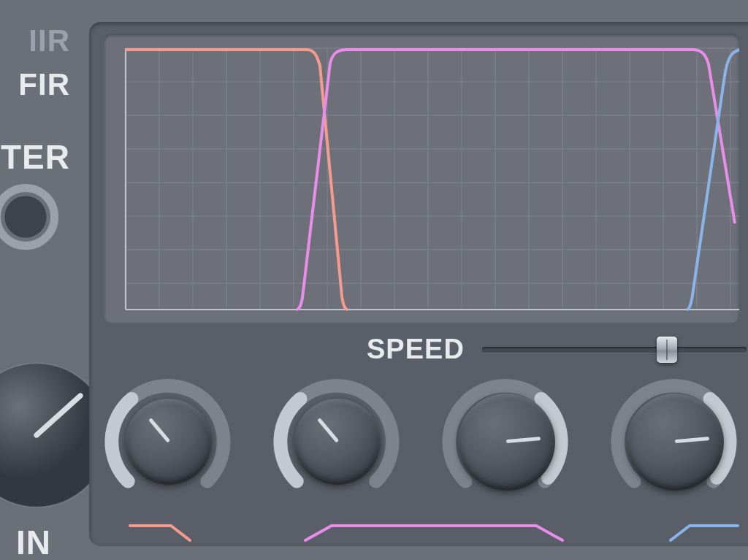  I want to click on speed-slider-track, so click(614, 350).